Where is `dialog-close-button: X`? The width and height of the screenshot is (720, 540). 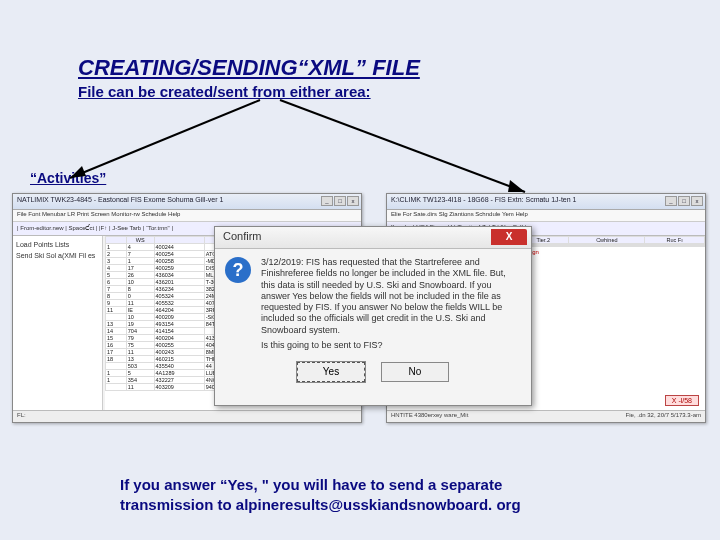
dialog-close-button: X is located at coordinates (509, 237).